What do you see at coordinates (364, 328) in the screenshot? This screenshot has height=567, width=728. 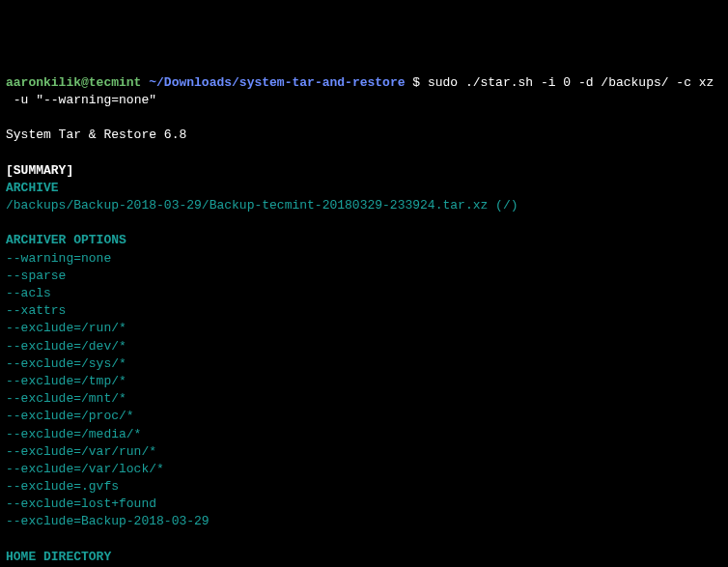 I see `archiver-option: --exclude=/run/*` at bounding box center [364, 328].